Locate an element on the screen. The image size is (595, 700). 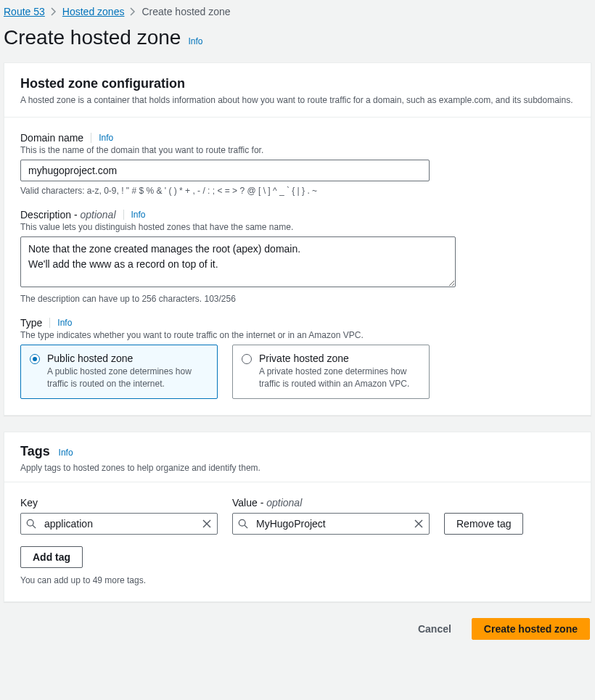
page-title: Create hosted zone is located at coordinates (92, 38).